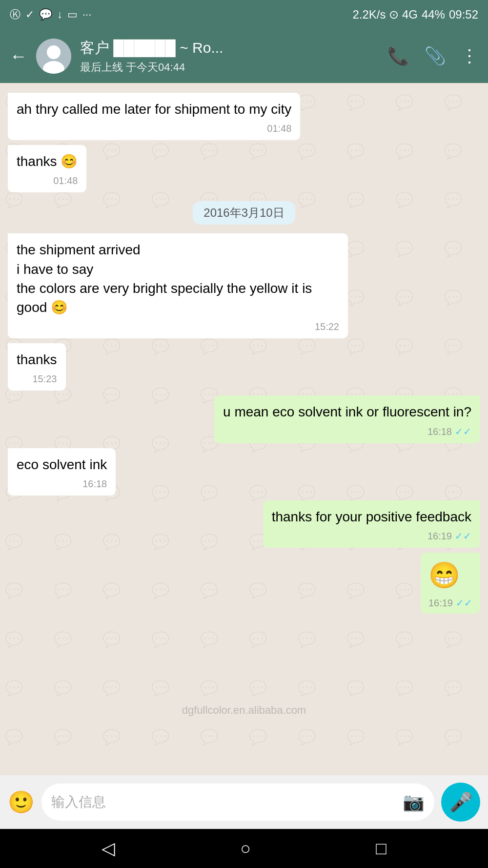 This screenshot has height=868, width=488. Describe the element at coordinates (245, 848) in the screenshot. I see `home-nav-button: ○` at that location.